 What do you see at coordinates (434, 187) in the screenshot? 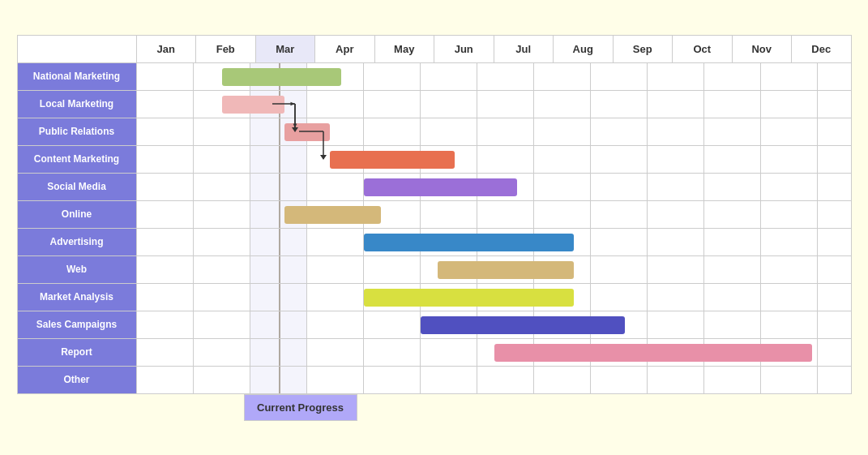
I see `table-row: Social Media` at bounding box center [434, 187].